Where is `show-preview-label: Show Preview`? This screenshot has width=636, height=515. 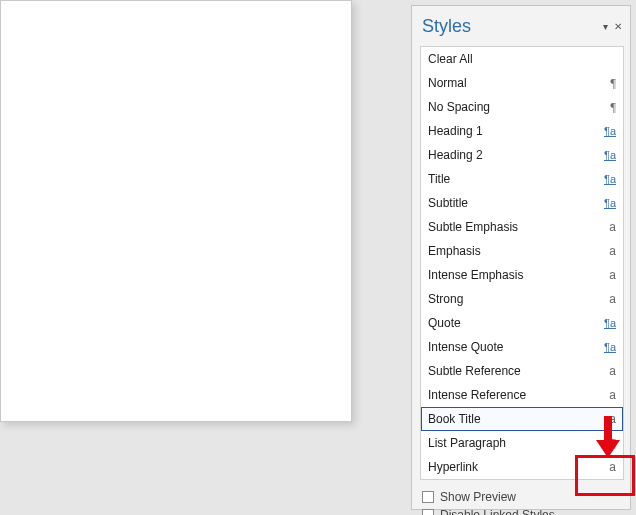 show-preview-label: Show Preview is located at coordinates (478, 497).